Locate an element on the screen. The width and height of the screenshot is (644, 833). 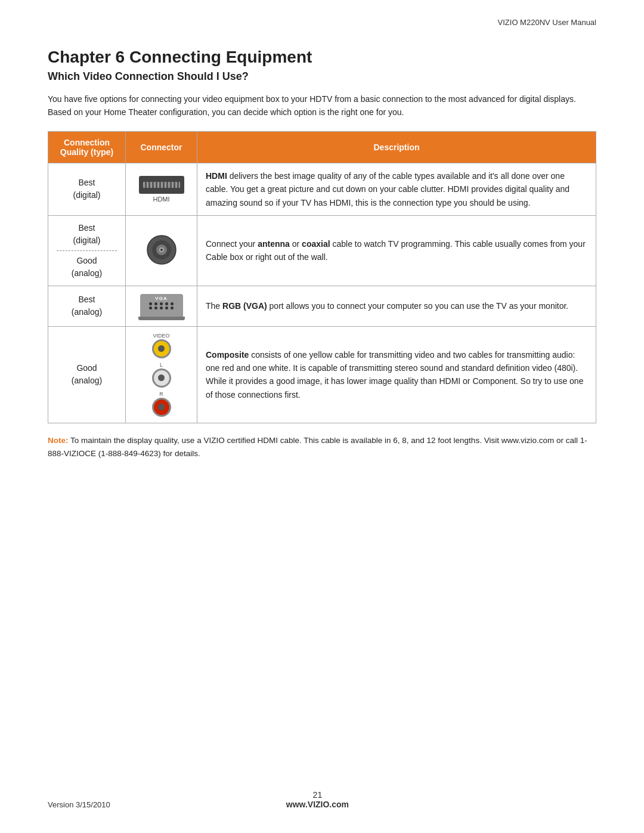
chapter-title: Chapter 6 Connecting Equipment is located at coordinates (322, 57).